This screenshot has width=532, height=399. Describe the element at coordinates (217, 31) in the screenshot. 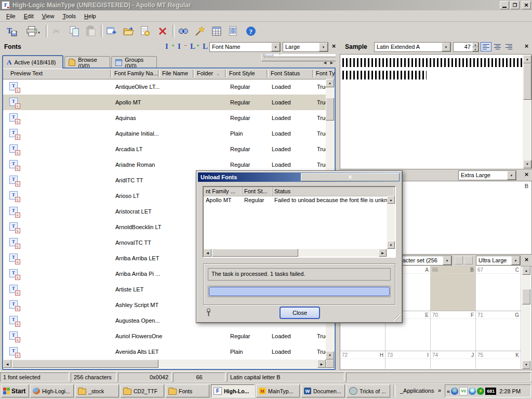

I see `report-icon` at that location.